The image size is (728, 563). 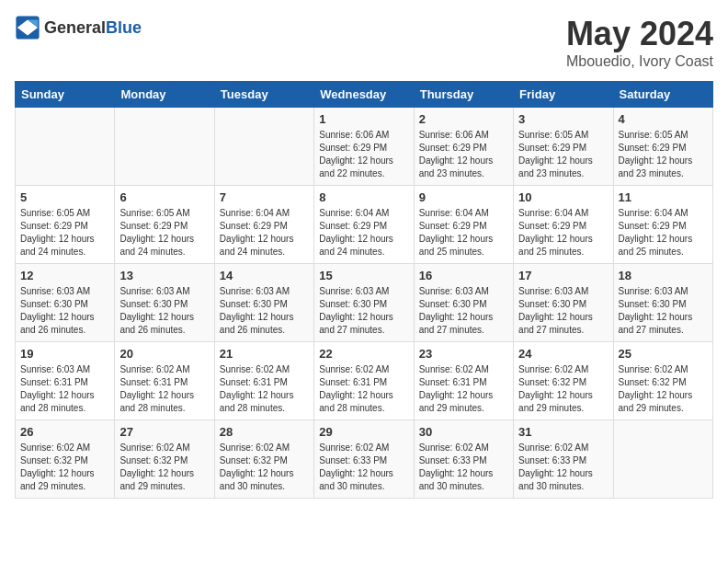 I want to click on main-title: May 2024, so click(x=640, y=34).